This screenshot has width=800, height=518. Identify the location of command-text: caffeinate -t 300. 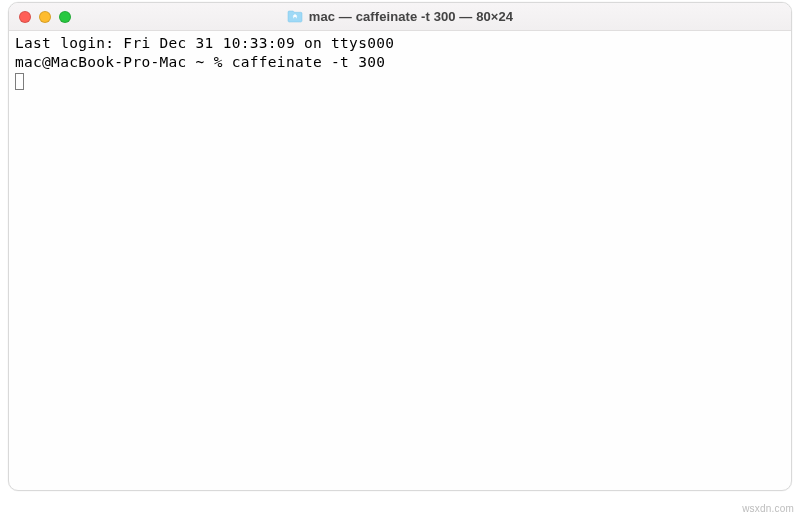
(309, 62).